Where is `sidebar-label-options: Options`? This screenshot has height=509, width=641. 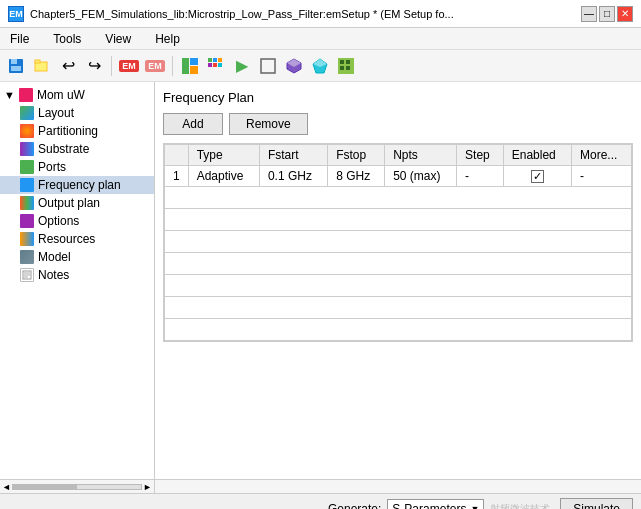
sidebar-label-options: Options is located at coordinates (58, 221).